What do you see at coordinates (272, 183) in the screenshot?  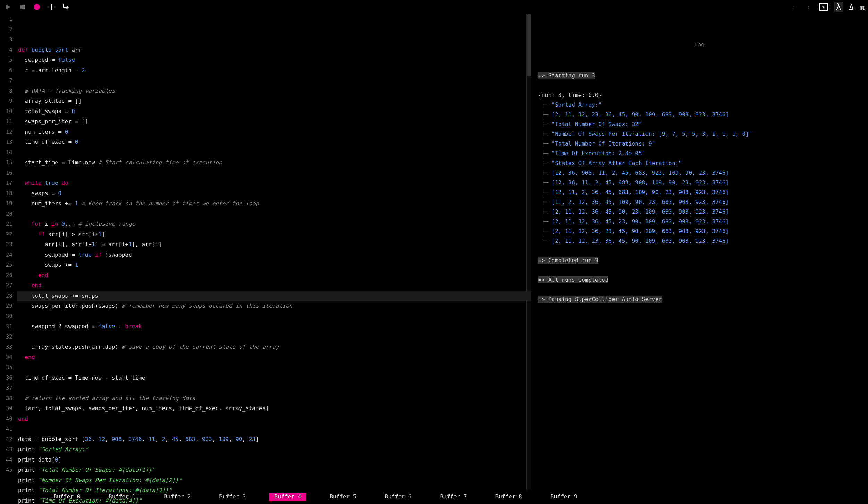 I see `code-line: while true do` at bounding box center [272, 183].